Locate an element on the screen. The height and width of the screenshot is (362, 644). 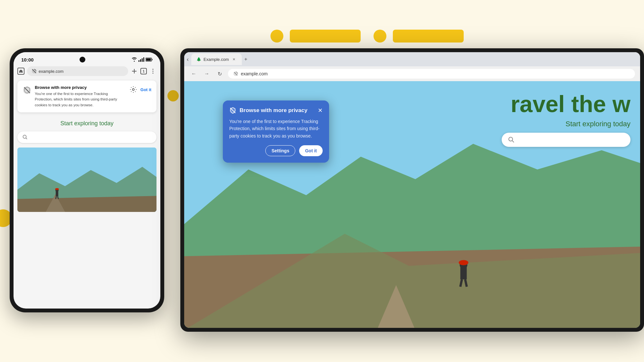
phone-home-icon is located at coordinates (21, 71).